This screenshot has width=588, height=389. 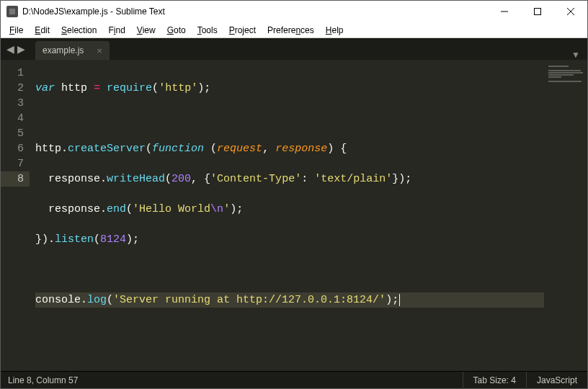 I want to click on menu-file: File, so click(x=16, y=30).